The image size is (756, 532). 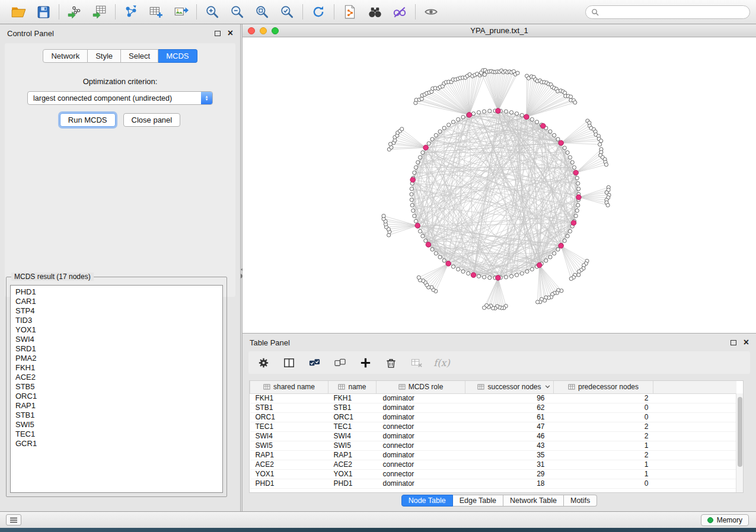 I want to click on tab-network: Network, so click(x=65, y=56).